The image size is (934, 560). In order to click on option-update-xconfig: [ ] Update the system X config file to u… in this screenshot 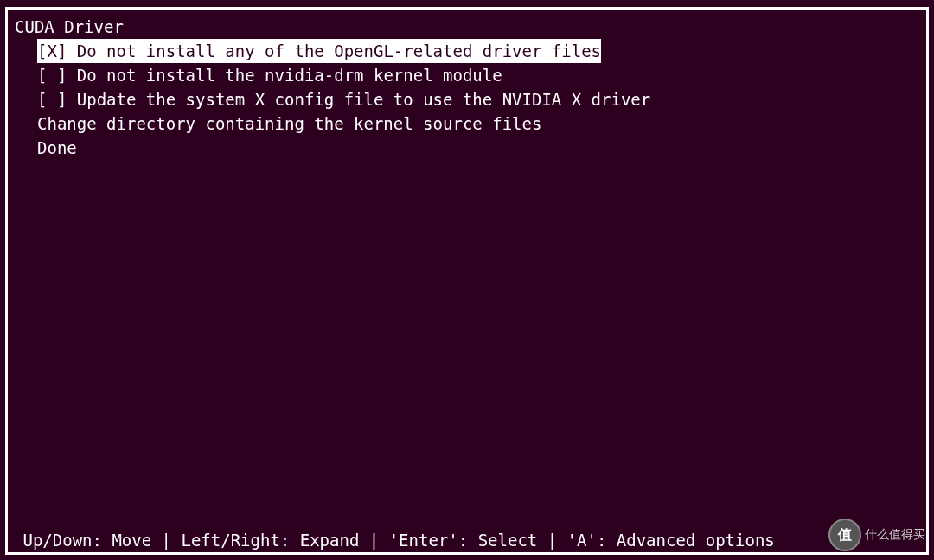, I will do `click(344, 99)`.